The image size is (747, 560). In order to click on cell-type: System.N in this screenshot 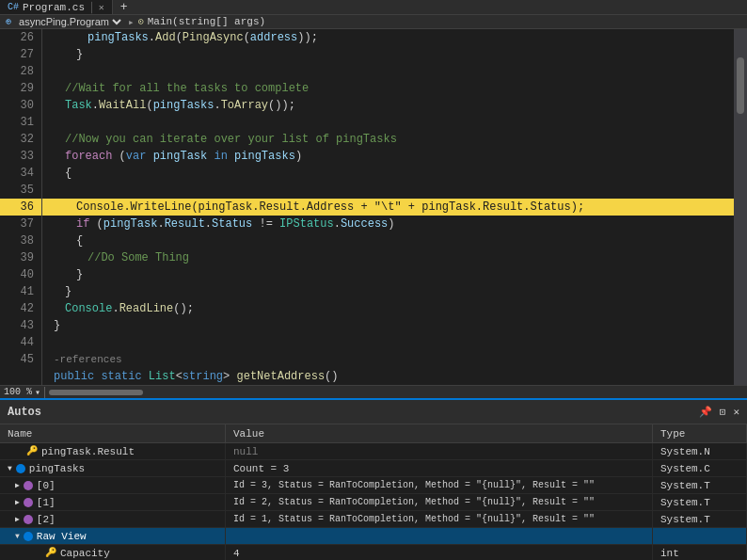, I will do `click(700, 452)`.